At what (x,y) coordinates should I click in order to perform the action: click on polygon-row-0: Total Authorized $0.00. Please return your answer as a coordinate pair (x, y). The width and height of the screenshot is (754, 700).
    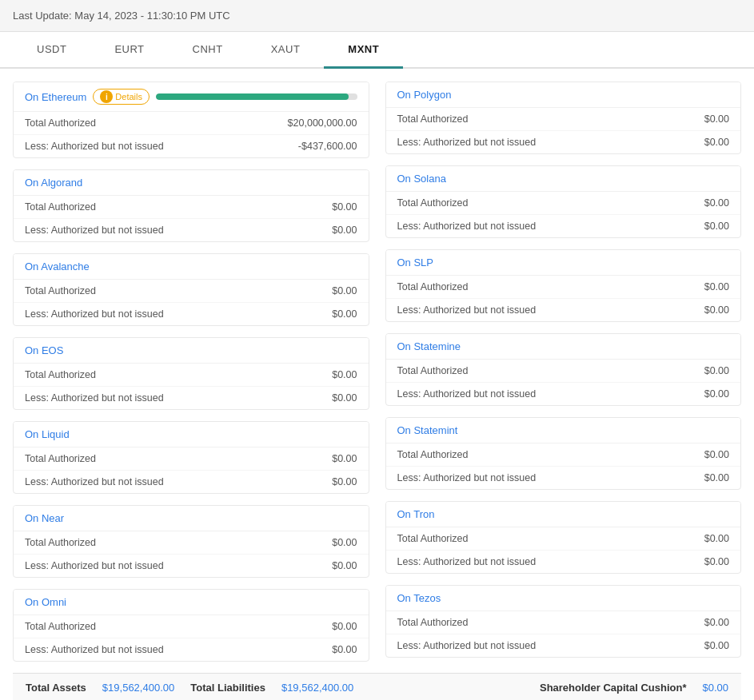
    Looking at the image, I should click on (564, 120).